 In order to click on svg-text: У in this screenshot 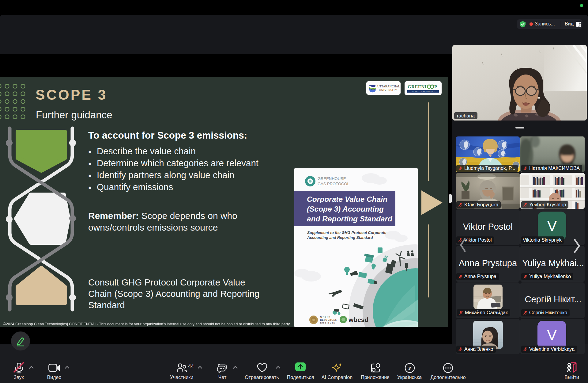, I will do `click(410, 368)`.